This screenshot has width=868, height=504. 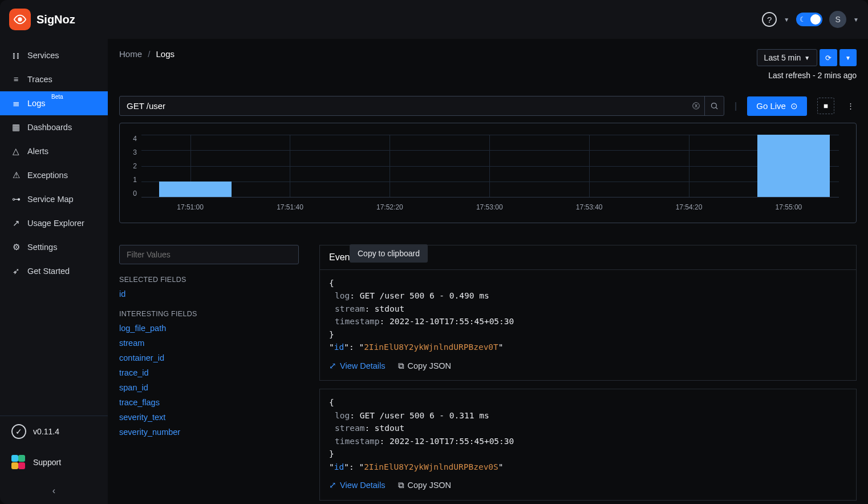 What do you see at coordinates (769, 19) in the screenshot?
I see `help-icon: ?` at bounding box center [769, 19].